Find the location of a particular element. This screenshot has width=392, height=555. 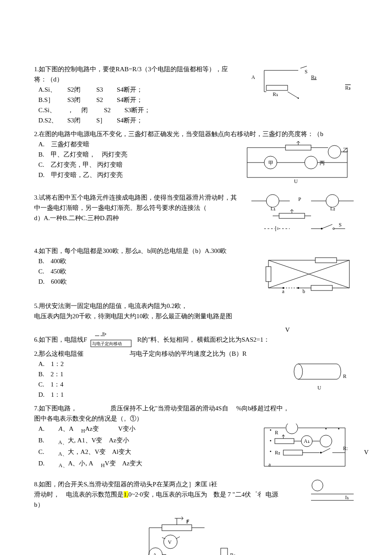

q1-opt-c: C.Si、，闭S2S3断开； is located at coordinates (134, 110).